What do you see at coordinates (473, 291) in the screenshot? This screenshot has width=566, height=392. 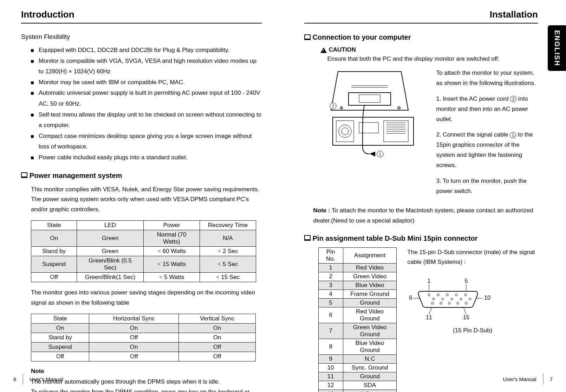 I see `dsub-side: The 15-pin D-Sub connector (male) of the…` at bounding box center [473, 291].